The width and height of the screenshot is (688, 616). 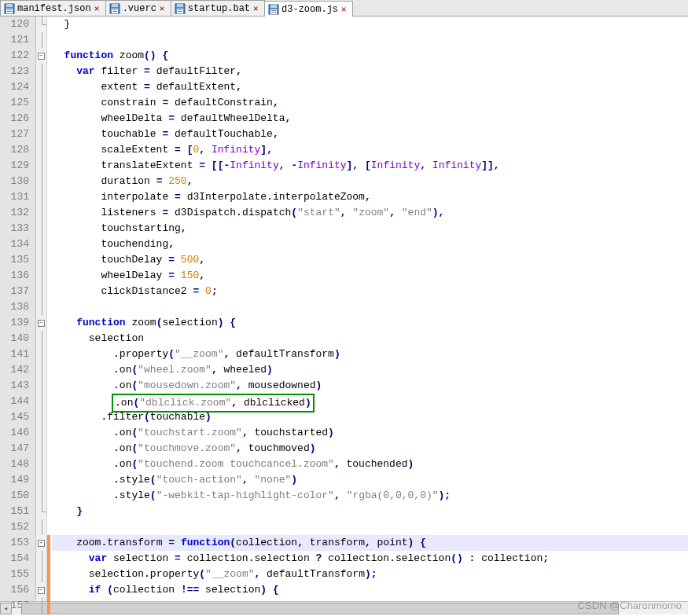 I want to click on code-line: touchable = defaultTouchable,, so click(x=370, y=134).